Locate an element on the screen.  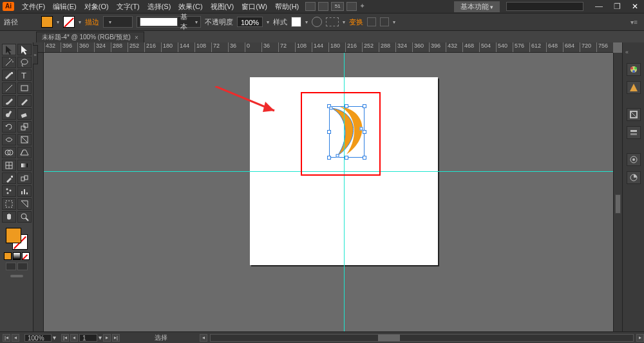
tools-collapse-icon: » is located at coordinates (35, 55).